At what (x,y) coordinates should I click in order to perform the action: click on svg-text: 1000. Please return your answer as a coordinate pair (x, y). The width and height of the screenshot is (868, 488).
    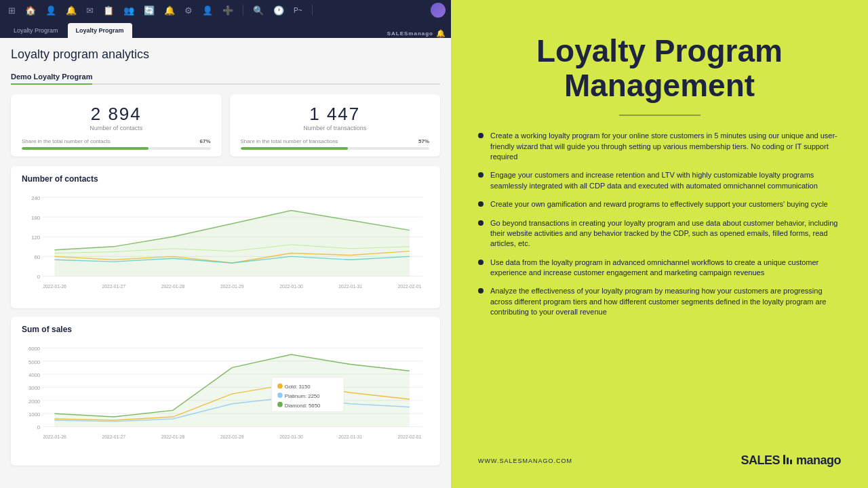
    Looking at the image, I should click on (34, 415).